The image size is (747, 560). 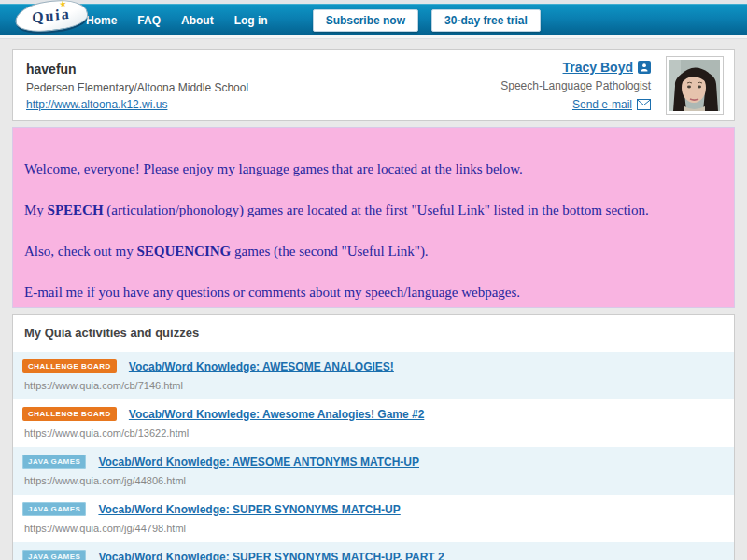 What do you see at coordinates (374, 170) in the screenshot?
I see `welcome-paragraph-1: Welcome, everyone! Please enjoy my langu…` at bounding box center [374, 170].